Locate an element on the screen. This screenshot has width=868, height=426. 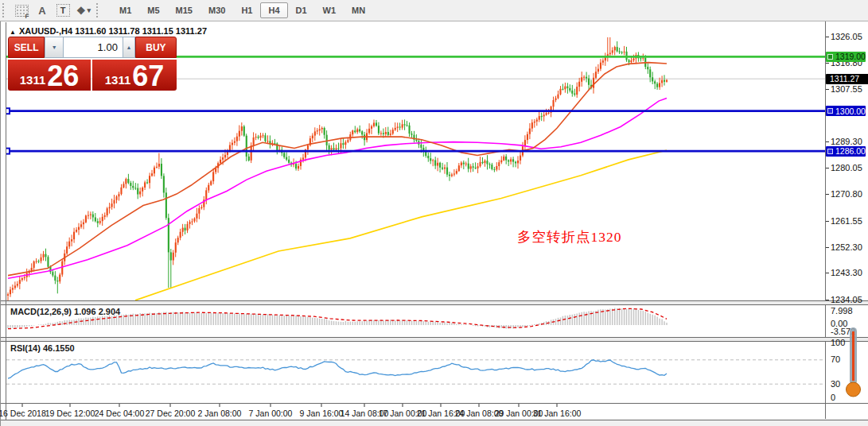
rsi-line is located at coordinates (337, 369).